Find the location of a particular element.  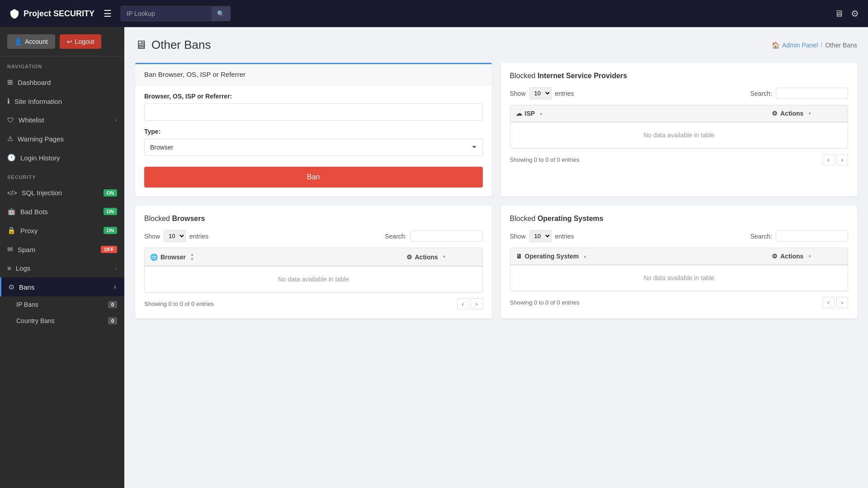

browser-actions-header: ⚙ Actions ▼ is located at coordinates (442, 257).